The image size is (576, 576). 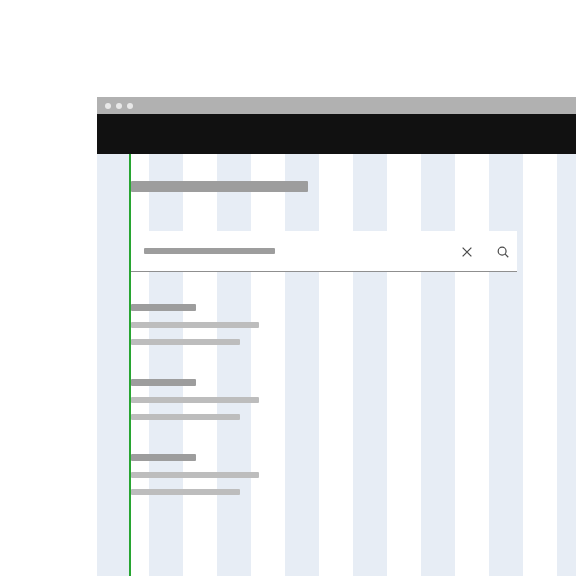 I want to click on traffic-light-close-icon, so click(x=108, y=106).